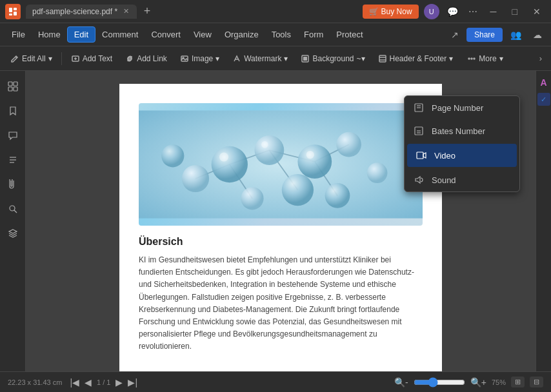  I want to click on close-button: ✕, so click(537, 12).